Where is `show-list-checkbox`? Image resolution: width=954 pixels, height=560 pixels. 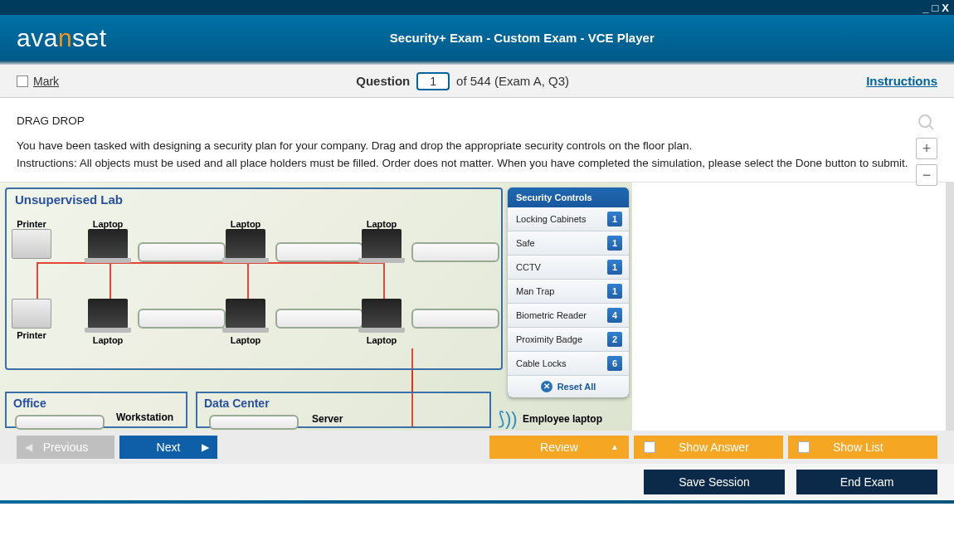
show-list-checkbox is located at coordinates (804, 447).